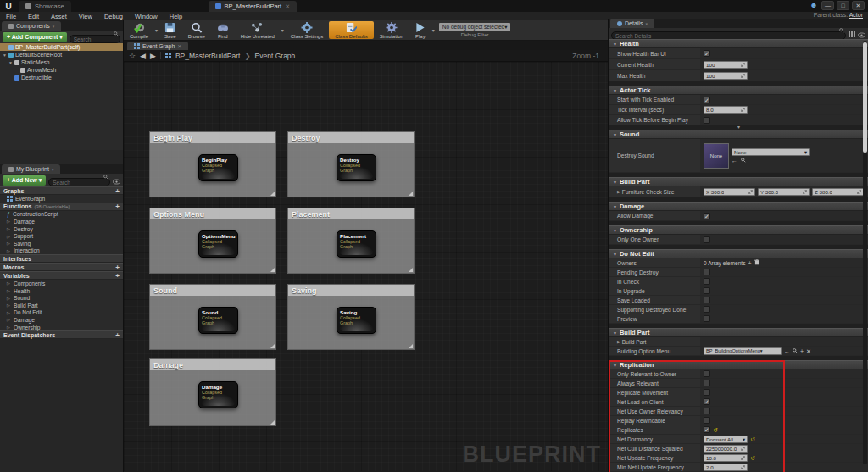 The width and height of the screenshot is (868, 472). What do you see at coordinates (86, 17) in the screenshot?
I see `menu-view: View` at bounding box center [86, 17].